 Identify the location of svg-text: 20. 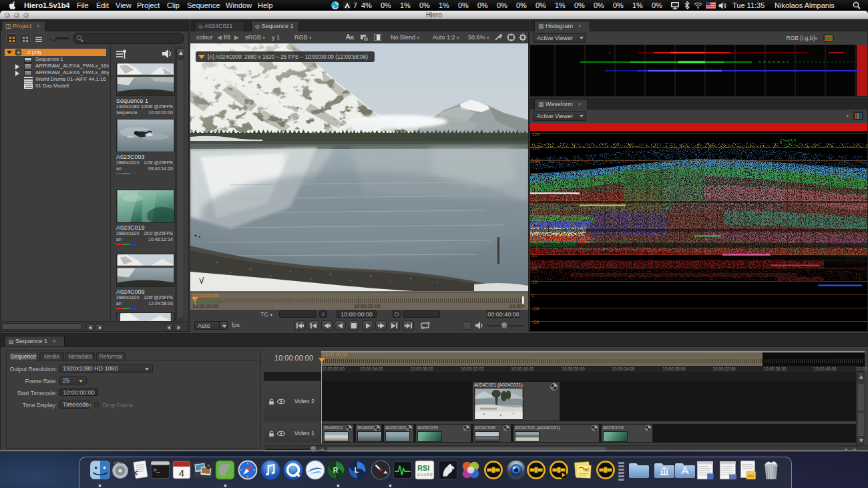
(534, 268).